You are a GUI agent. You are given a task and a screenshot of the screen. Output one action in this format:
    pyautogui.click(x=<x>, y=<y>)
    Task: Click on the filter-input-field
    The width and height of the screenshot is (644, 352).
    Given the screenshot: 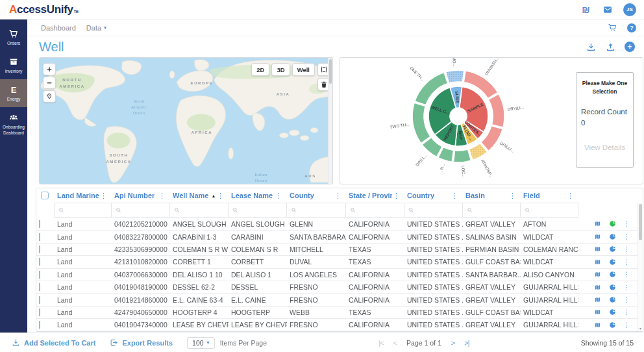 What is the action you would take?
    pyautogui.click(x=549, y=210)
    